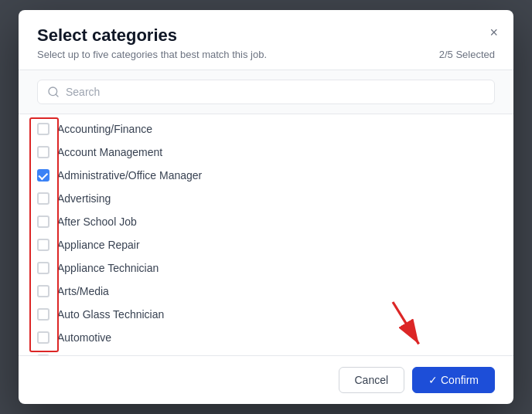 The image size is (532, 414). Describe the element at coordinates (130, 175) in the screenshot. I see `category-label: Administrative/Office Manager` at that location.